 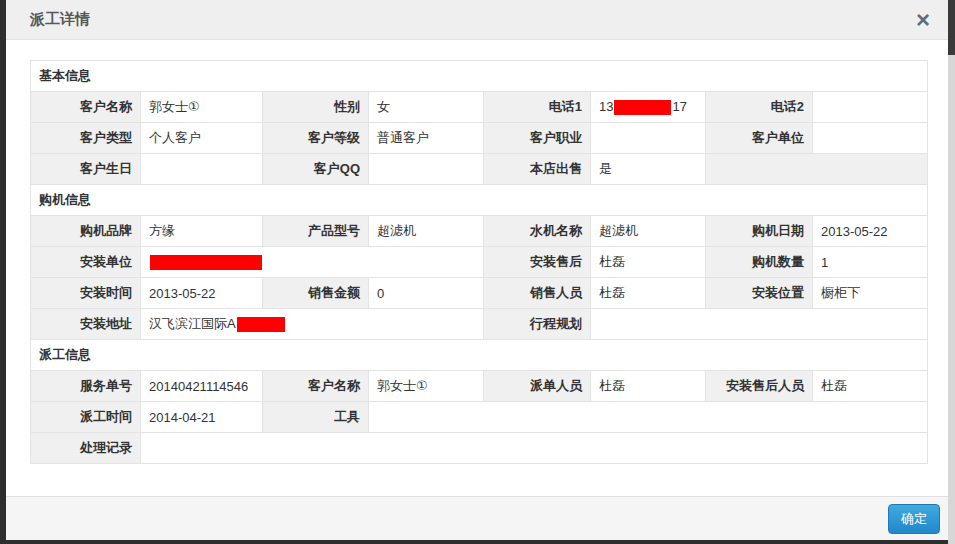 I want to click on field-label: 处理记录, so click(x=86, y=448).